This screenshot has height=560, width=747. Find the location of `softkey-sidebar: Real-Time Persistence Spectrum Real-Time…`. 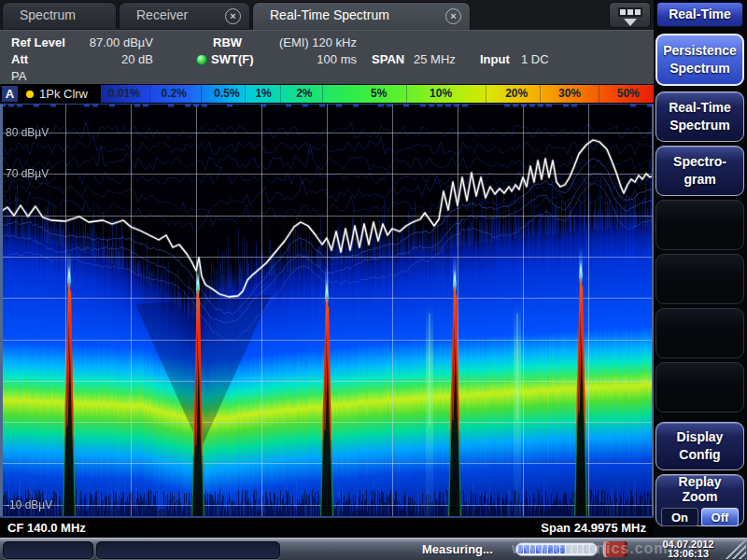

softkey-sidebar: Real-Time Persistence Spectrum Real-Time… is located at coordinates (700, 269).